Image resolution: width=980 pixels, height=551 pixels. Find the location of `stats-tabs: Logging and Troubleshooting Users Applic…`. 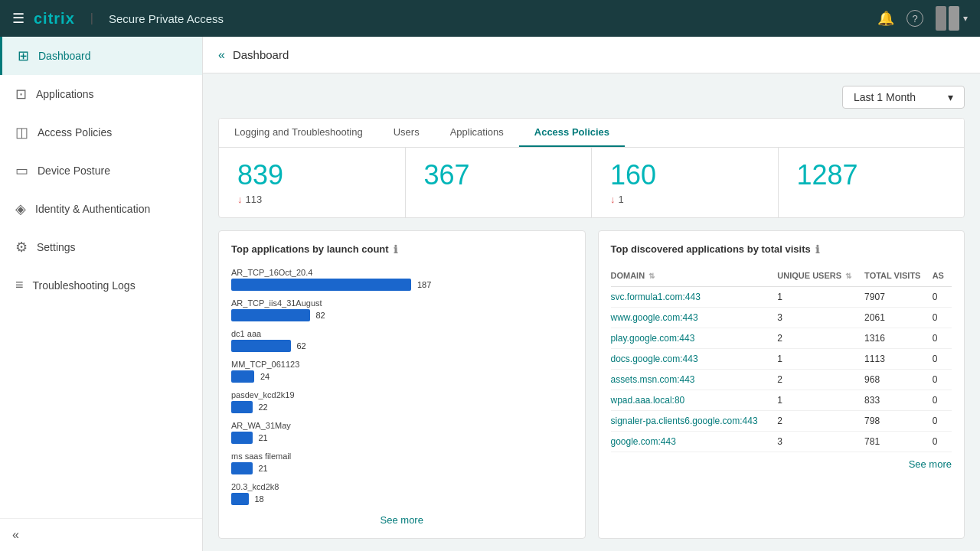

stats-tabs: Logging and Troubleshooting Users Applic… is located at coordinates (591, 133).